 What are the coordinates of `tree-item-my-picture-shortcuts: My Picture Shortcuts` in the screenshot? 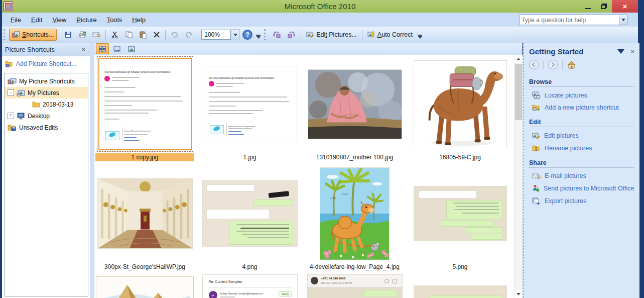 It's located at (46, 81).